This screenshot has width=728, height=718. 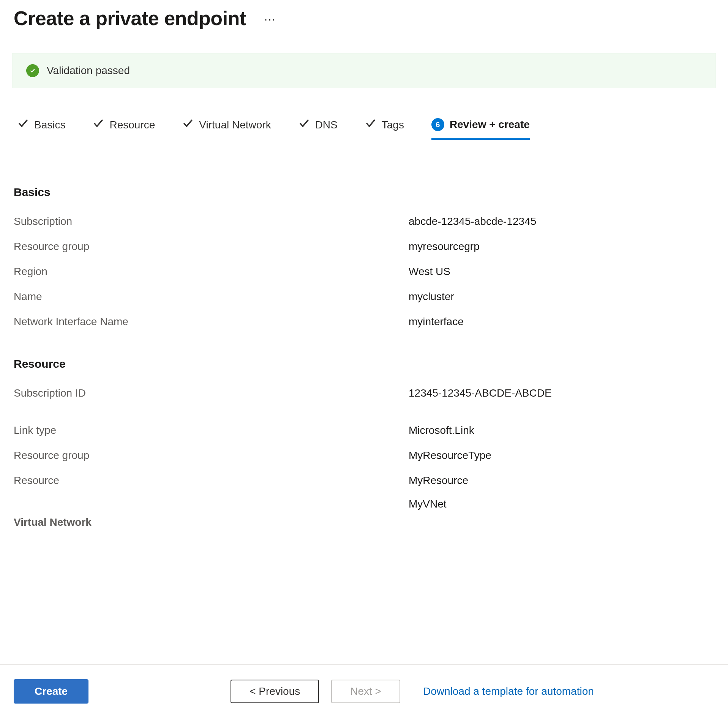 I want to click on tab-basics: Basics, so click(x=41, y=129).